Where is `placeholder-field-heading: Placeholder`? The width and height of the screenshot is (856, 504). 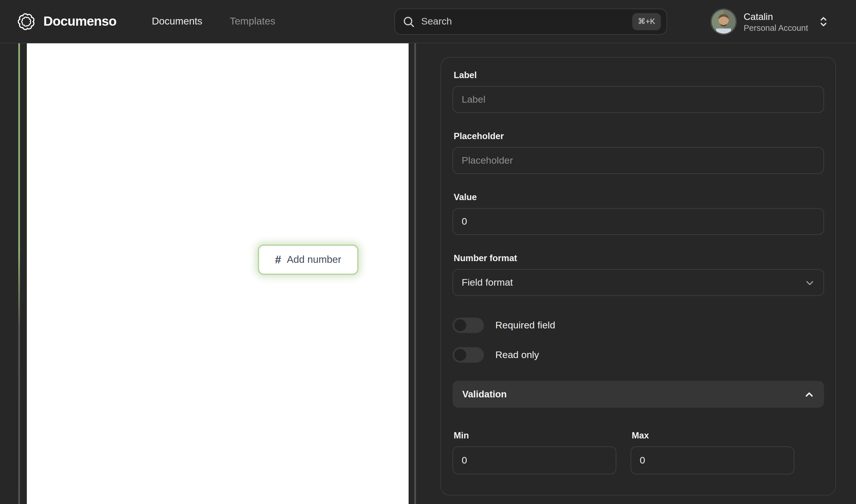
placeholder-field-heading: Placeholder is located at coordinates (639, 136).